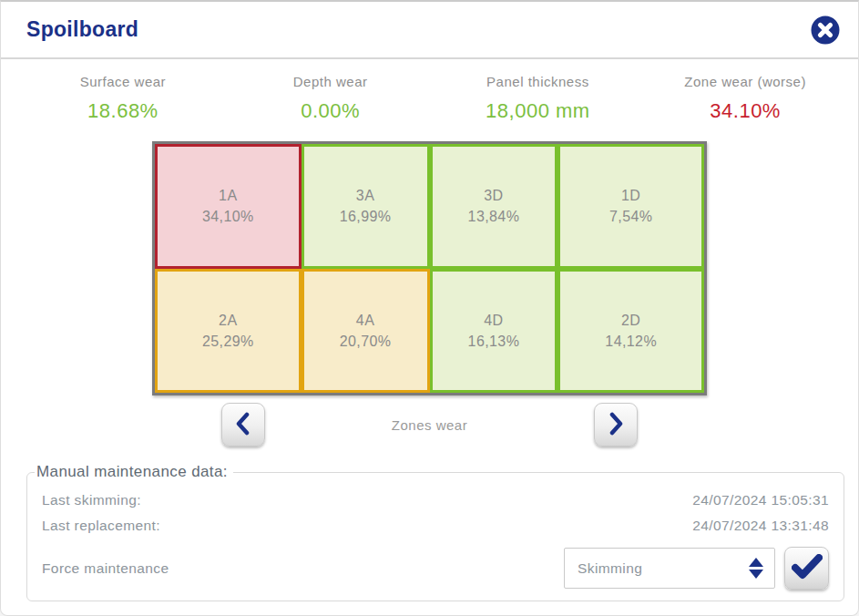  Describe the element at coordinates (494, 321) in the screenshot. I see `zone-name: 4D` at that location.